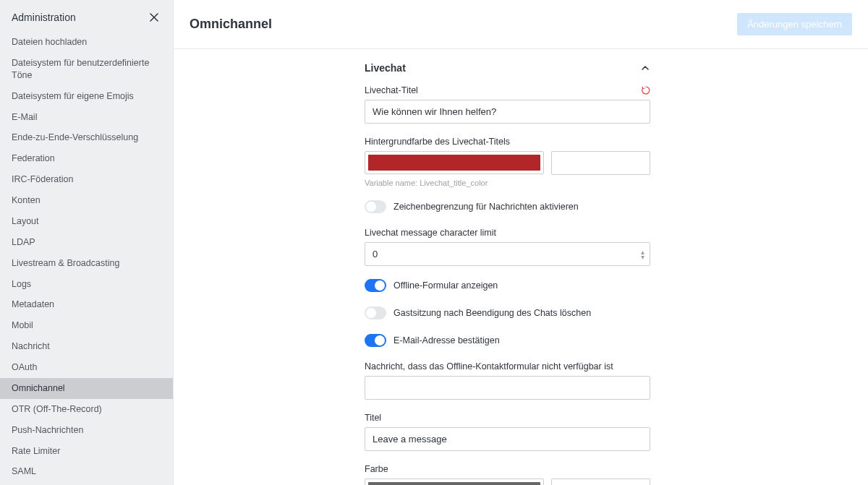 This screenshot has height=485, width=868. I want to click on char-limit-input, so click(508, 254).